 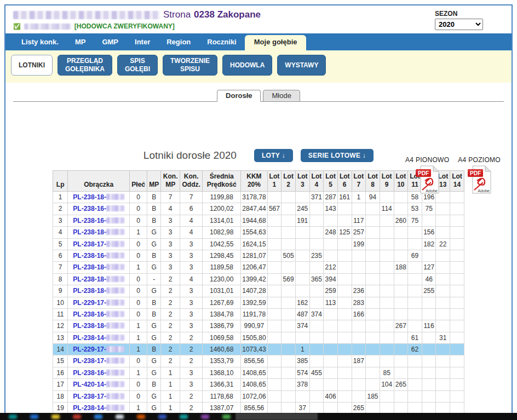 I want to click on cell-kkm: 1505,80, so click(x=254, y=337).